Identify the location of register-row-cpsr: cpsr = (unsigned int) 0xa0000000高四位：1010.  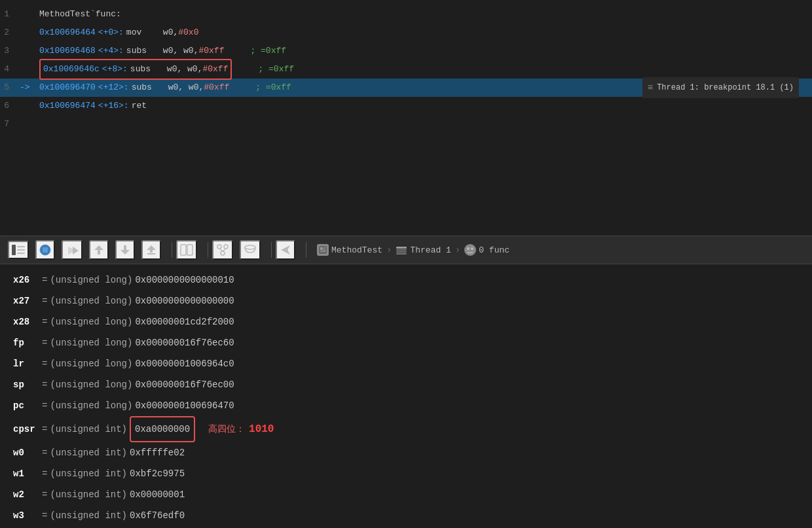
(406, 429).